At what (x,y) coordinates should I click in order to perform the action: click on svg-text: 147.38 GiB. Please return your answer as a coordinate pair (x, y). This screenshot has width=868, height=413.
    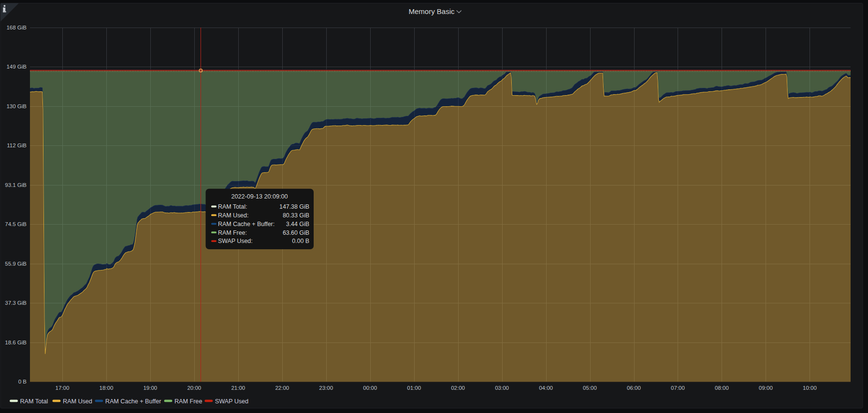
    Looking at the image, I should click on (294, 207).